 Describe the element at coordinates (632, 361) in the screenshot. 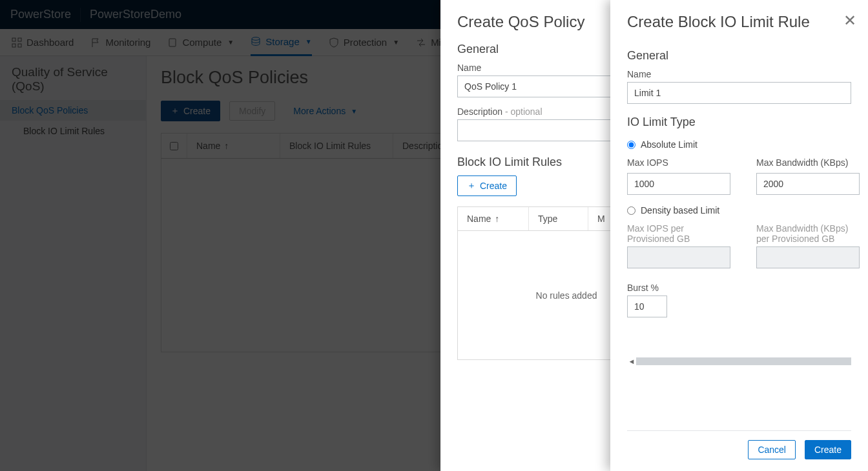

I see `scroll-left-icon: ◄` at that location.